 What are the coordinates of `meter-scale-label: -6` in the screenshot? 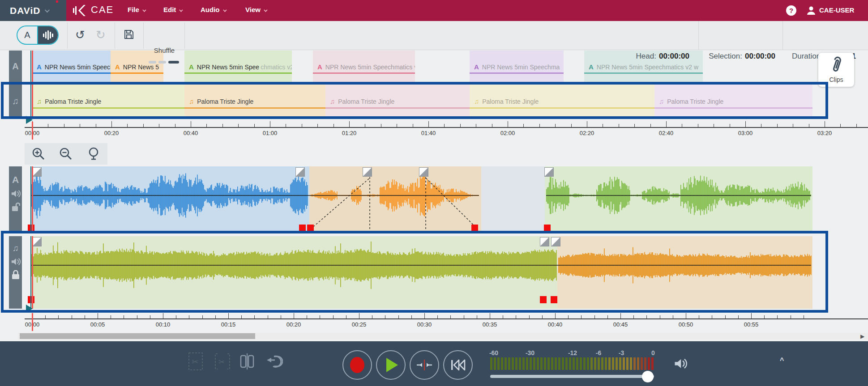 It's located at (599, 353).